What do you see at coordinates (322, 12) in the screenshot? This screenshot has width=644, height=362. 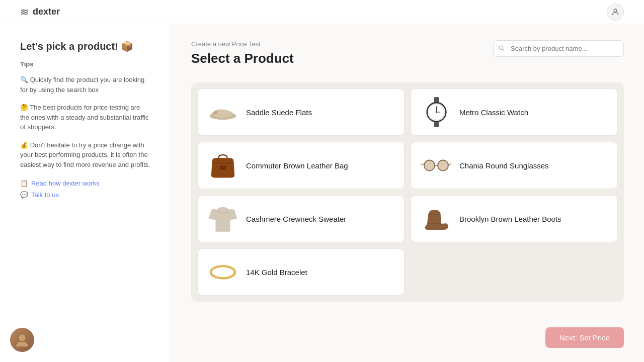 I see `header: ≋ dexter` at bounding box center [322, 12].